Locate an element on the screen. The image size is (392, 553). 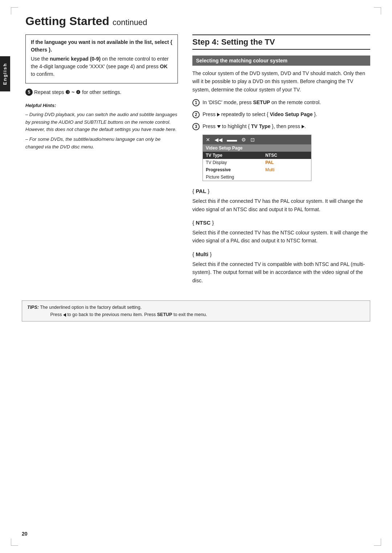
dvd-row-tvdisplay: TV Display PAL is located at coordinates (257, 163).